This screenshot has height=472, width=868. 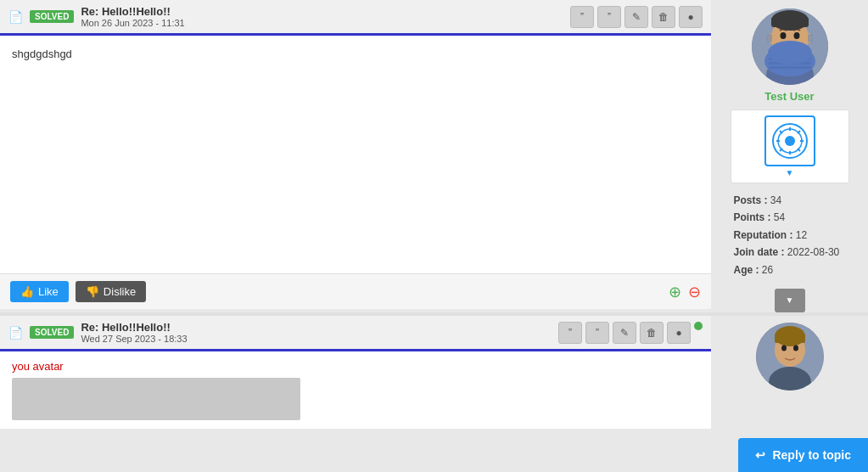 What do you see at coordinates (790, 47) in the screenshot?
I see `user-avatar` at bounding box center [790, 47].